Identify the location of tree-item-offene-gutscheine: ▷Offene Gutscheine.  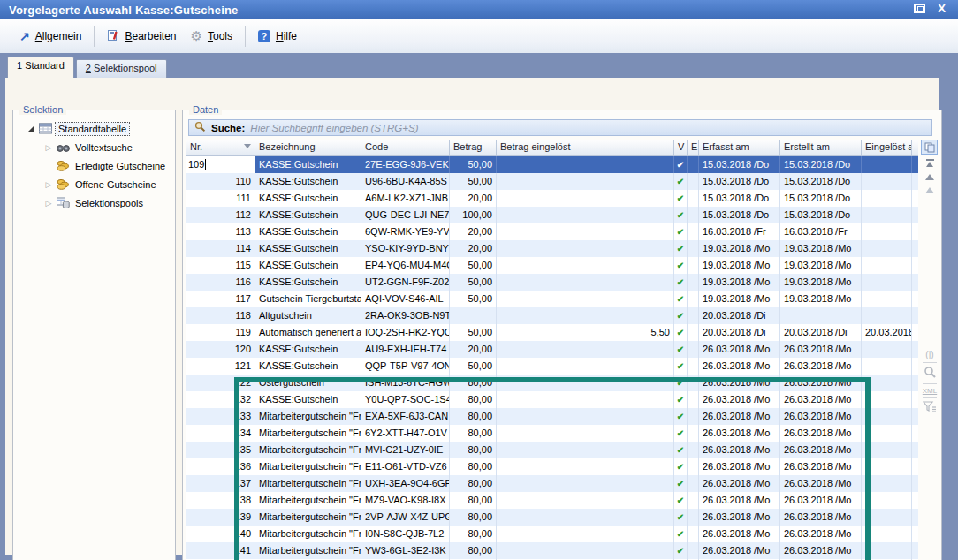
(94, 184).